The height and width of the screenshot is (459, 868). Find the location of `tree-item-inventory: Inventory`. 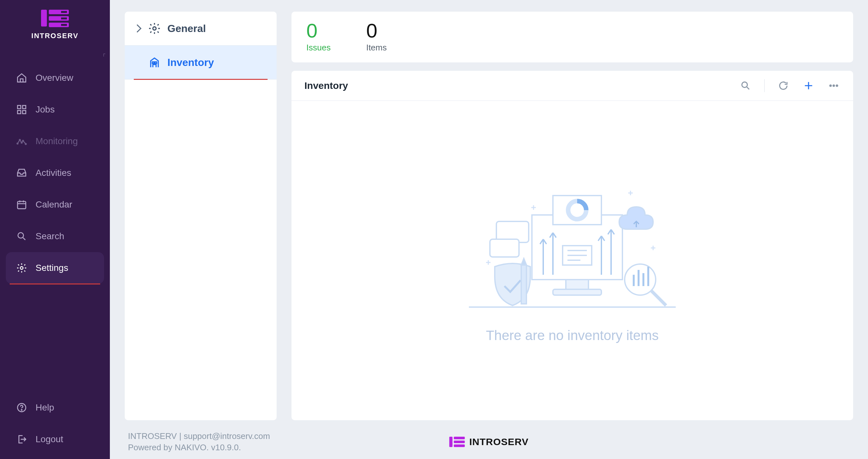

tree-item-inventory: Inventory is located at coordinates (201, 63).